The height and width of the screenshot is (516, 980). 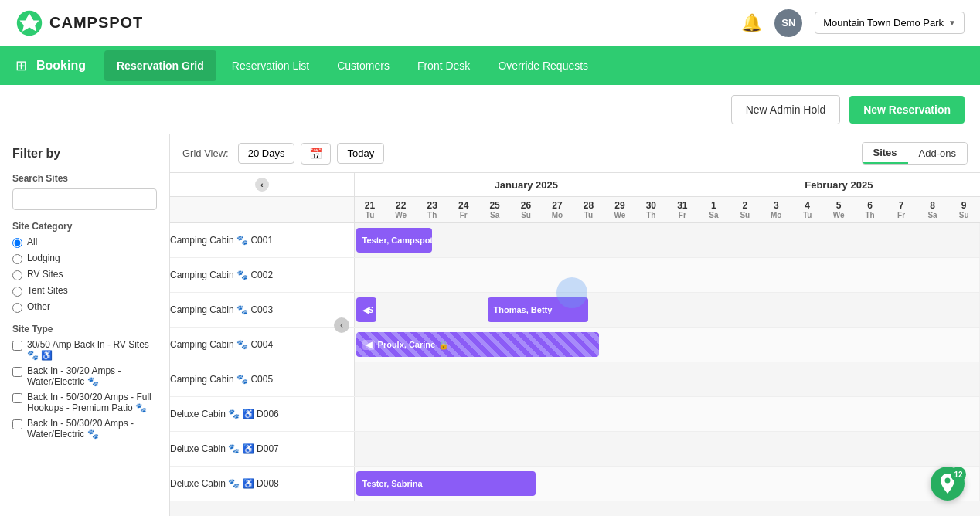 What do you see at coordinates (666, 484) in the screenshot?
I see `row-d008-cells: Tester, Sabrina` at bounding box center [666, 484].